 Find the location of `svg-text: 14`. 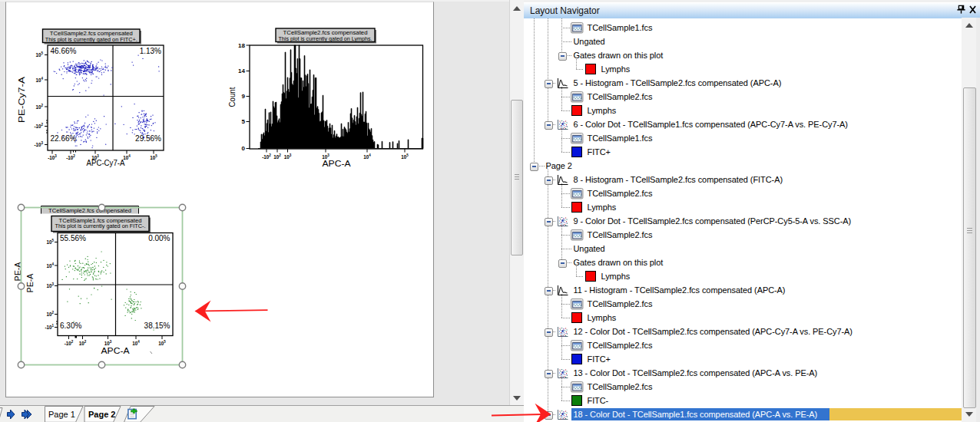

svg-text: 14 is located at coordinates (241, 71).